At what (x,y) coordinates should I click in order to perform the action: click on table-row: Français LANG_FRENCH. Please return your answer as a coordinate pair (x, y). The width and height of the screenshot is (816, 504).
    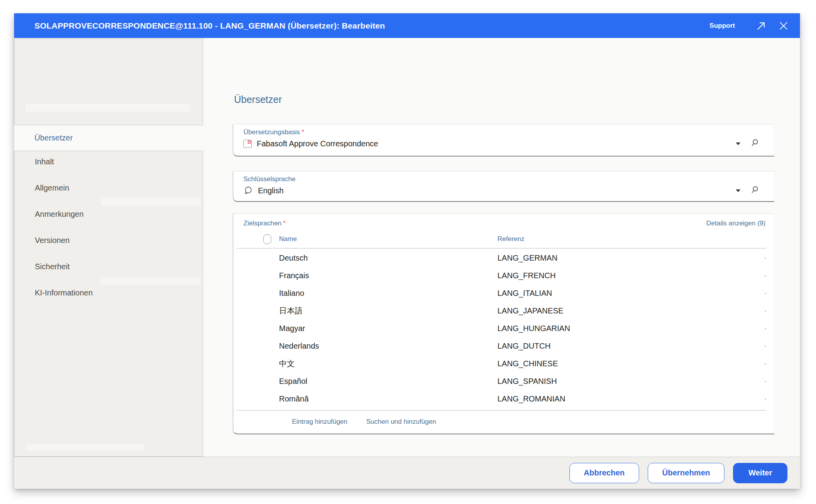
    Looking at the image, I should click on (504, 275).